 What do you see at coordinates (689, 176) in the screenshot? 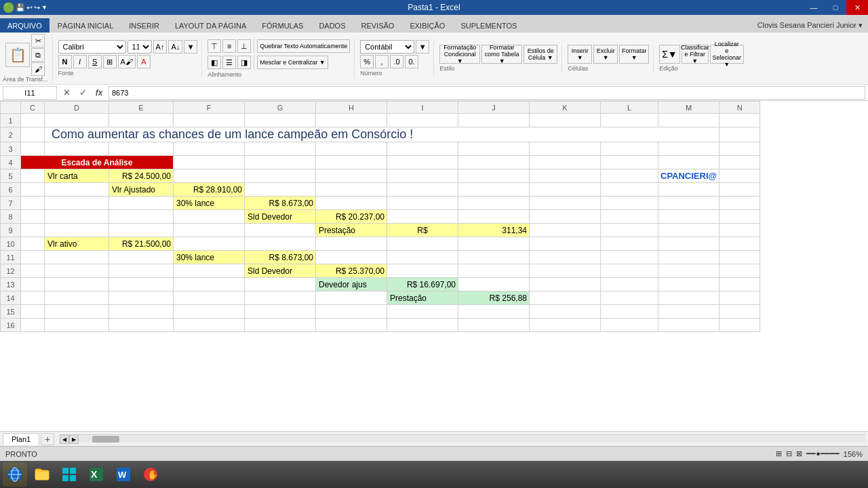
I see `cell-m5: CPANCIERI@` at bounding box center [689, 176].